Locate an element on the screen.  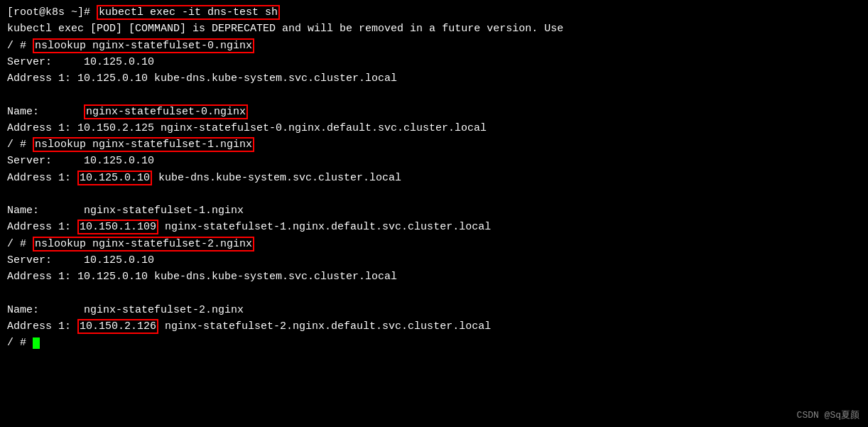
terminal-line-20: Address 1: 10.150.2.126 nginx-statefulse… is located at coordinates (434, 327).